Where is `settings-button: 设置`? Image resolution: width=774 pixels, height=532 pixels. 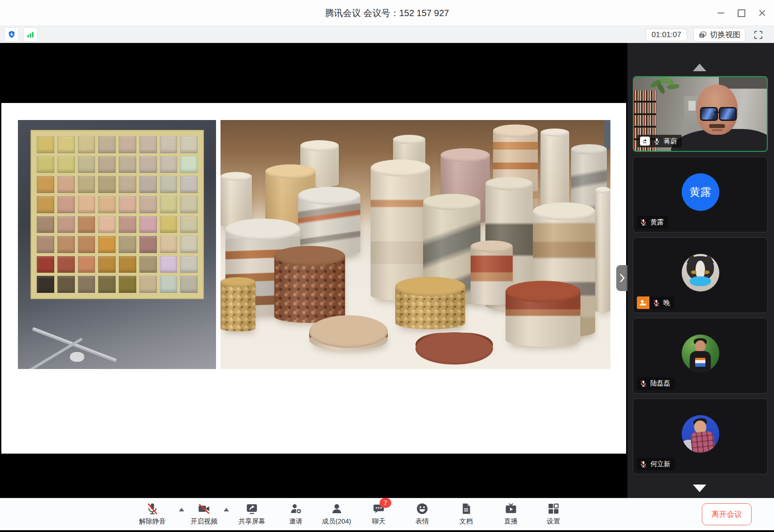 settings-button: 设置 is located at coordinates (553, 514).